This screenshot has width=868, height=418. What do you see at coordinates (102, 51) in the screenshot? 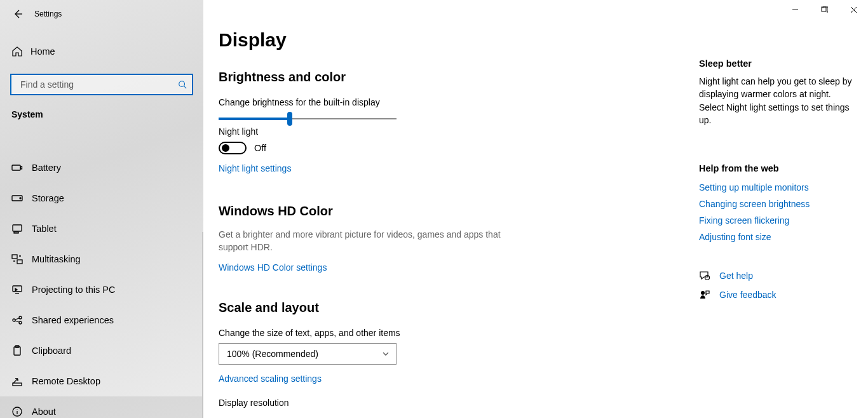
I see `sidebar-home: Home` at bounding box center [102, 51].